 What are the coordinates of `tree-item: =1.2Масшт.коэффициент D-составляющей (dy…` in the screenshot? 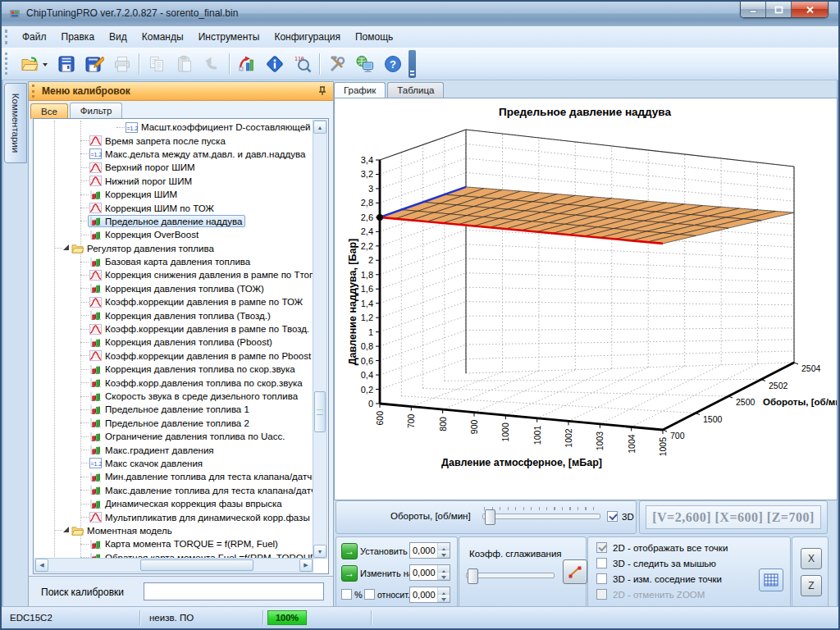 It's located at (174, 127).